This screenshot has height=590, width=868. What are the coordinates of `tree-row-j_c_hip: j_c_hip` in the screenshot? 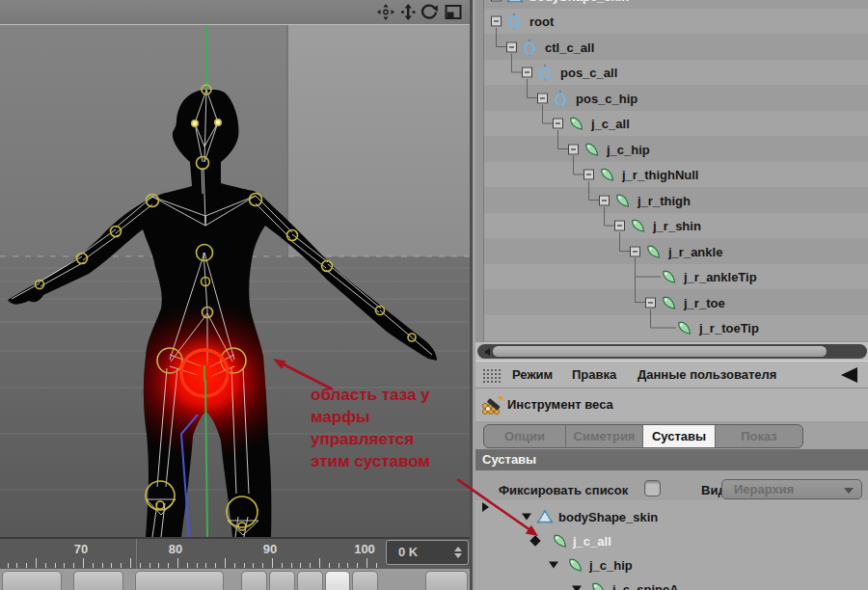 It's located at (671, 148).